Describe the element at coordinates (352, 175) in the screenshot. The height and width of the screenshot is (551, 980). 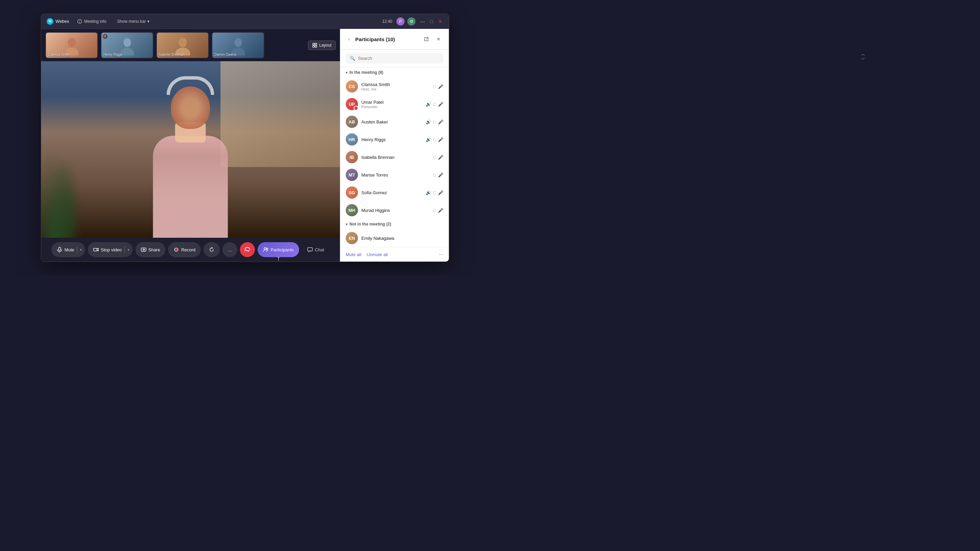
I see `avatar-wrap-marise: MT` at that location.